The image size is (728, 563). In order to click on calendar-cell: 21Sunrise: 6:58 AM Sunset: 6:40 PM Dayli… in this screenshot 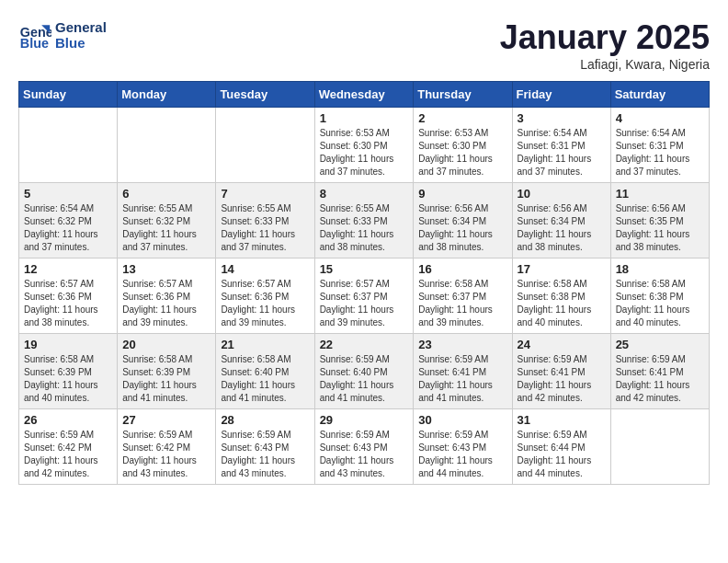, I will do `click(265, 372)`.